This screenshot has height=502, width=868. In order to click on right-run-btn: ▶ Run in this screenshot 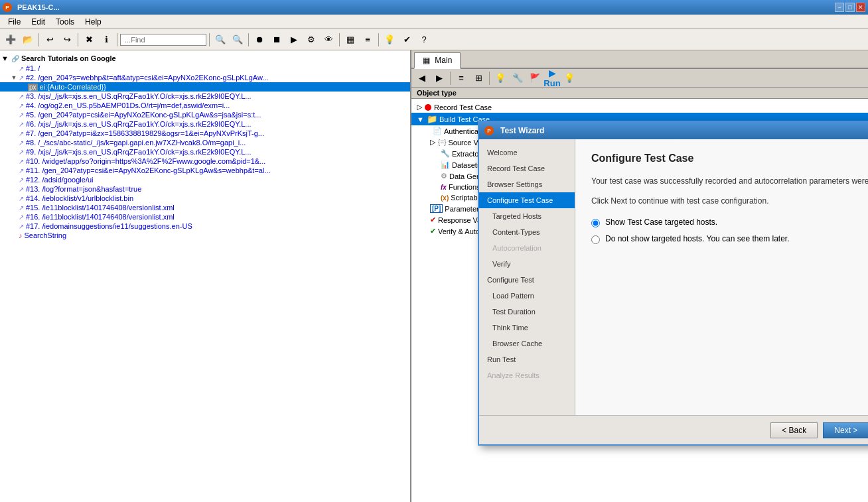, I will do `click(552, 78)`.